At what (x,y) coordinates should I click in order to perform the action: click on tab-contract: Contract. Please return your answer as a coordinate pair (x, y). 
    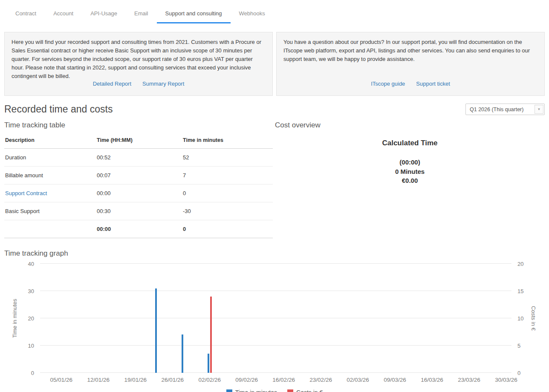
    Looking at the image, I should click on (26, 14).